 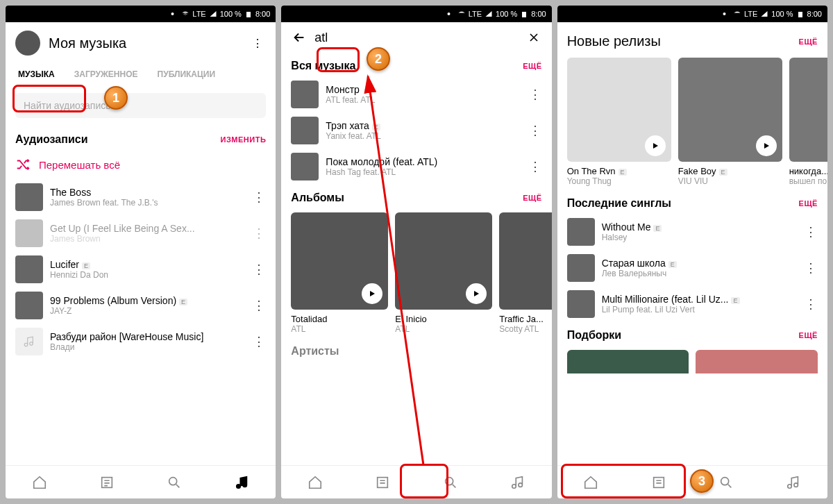 I want to click on track-row: The BossJames Brown feat. The J.B.'s ⋮, so click(x=140, y=197).